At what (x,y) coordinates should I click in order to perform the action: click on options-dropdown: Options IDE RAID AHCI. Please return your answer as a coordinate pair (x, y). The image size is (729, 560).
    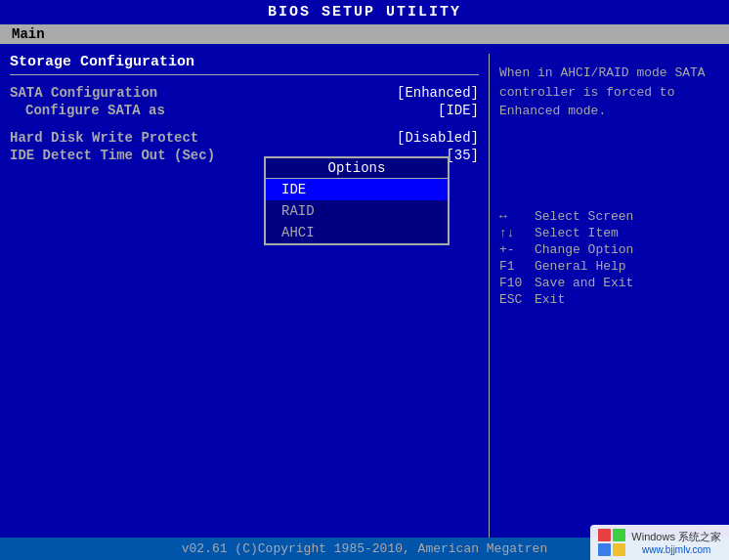
    Looking at the image, I should click on (357, 201).